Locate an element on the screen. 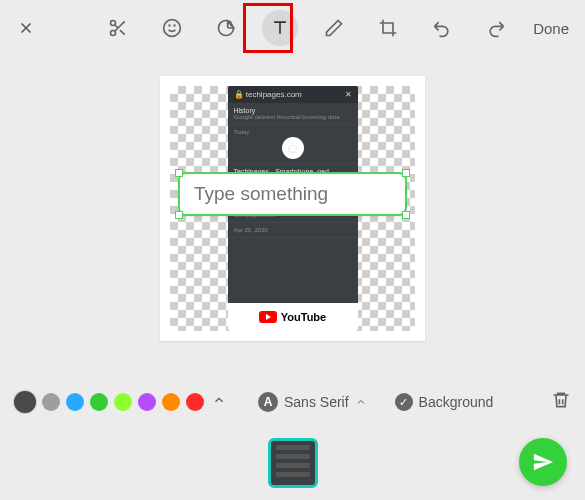  undo-icon is located at coordinates (442, 28).